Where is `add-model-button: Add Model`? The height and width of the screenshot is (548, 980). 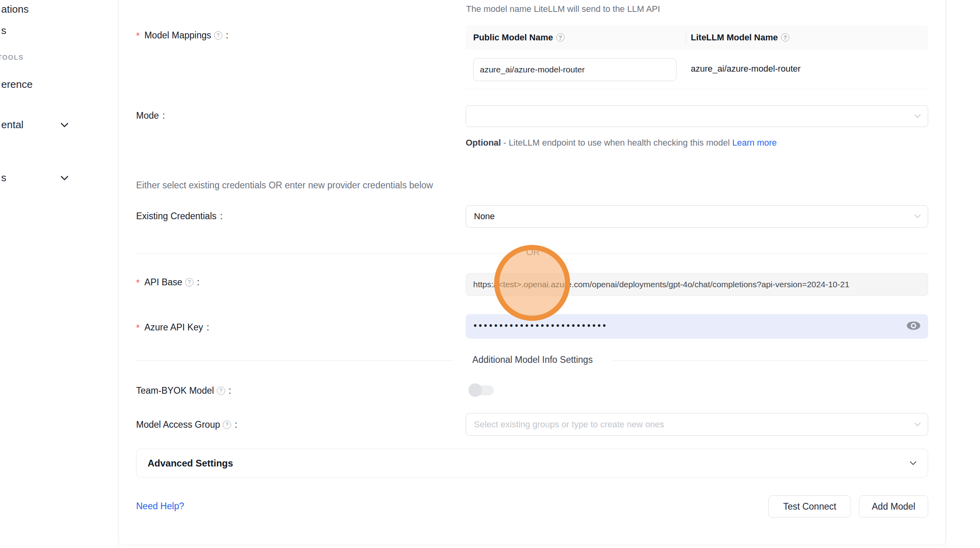 add-model-button: Add Model is located at coordinates (893, 506).